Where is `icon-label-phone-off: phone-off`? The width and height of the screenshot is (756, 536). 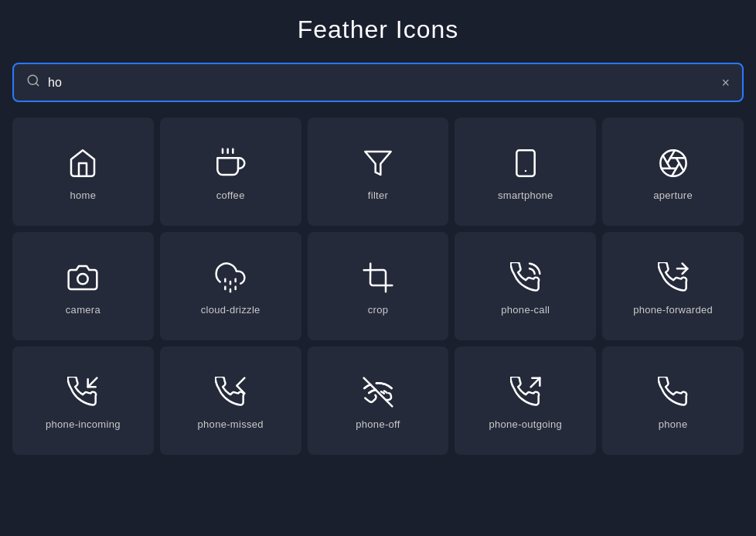
icon-label-phone-off: phone-off is located at coordinates (377, 424).